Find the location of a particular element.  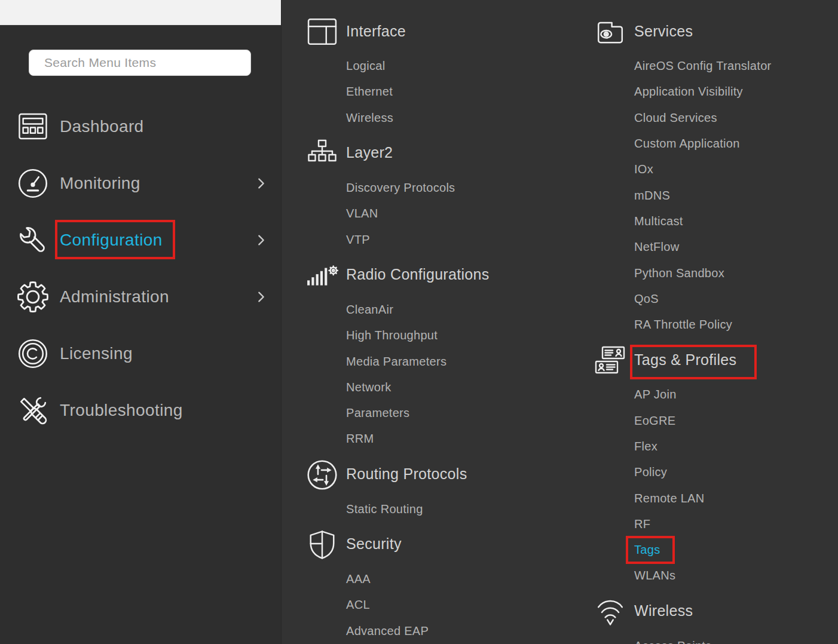

menu-section-title-tags-profiles: Tags & Profiles is located at coordinates (736, 360).